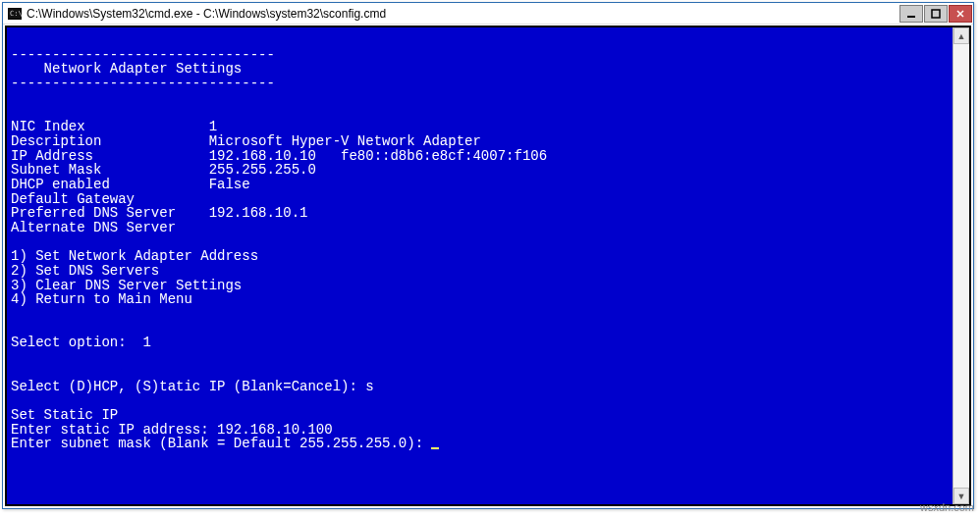  What do you see at coordinates (84, 271) in the screenshot?
I see `menu-item: 2) Set DNS Servers` at bounding box center [84, 271].